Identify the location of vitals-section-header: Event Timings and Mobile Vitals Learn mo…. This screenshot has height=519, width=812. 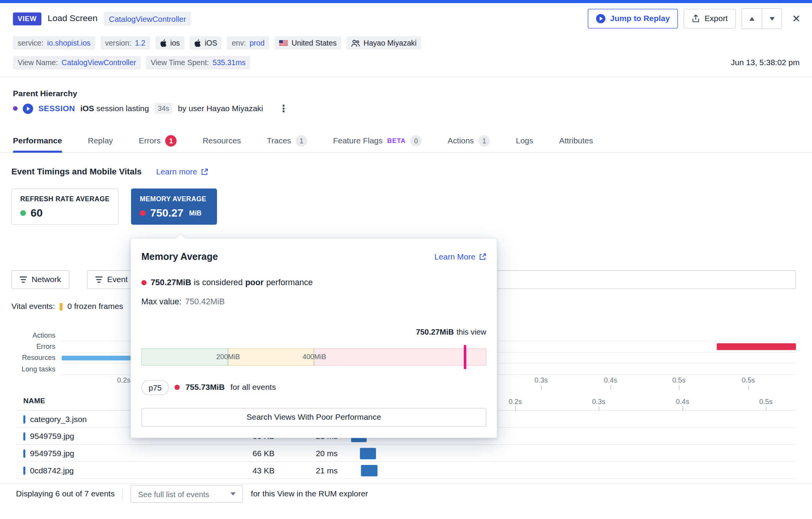
(110, 172).